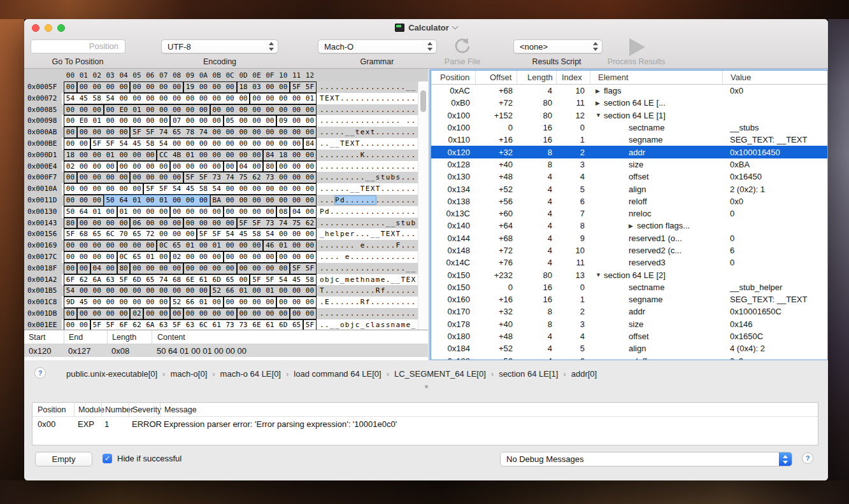 The height and width of the screenshot is (504, 849). Describe the element at coordinates (629, 288) in the screenshot. I see `results-row: 0x1500160sectname__stub_helper` at that location.